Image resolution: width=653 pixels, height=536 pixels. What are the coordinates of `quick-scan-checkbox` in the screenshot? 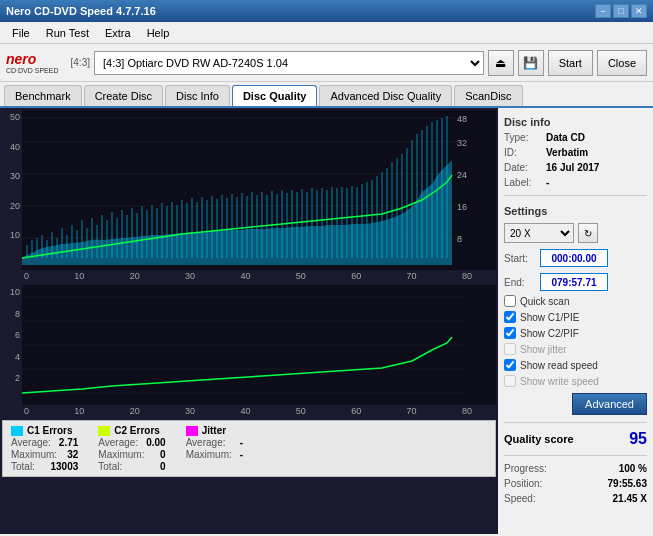 It's located at (510, 301).